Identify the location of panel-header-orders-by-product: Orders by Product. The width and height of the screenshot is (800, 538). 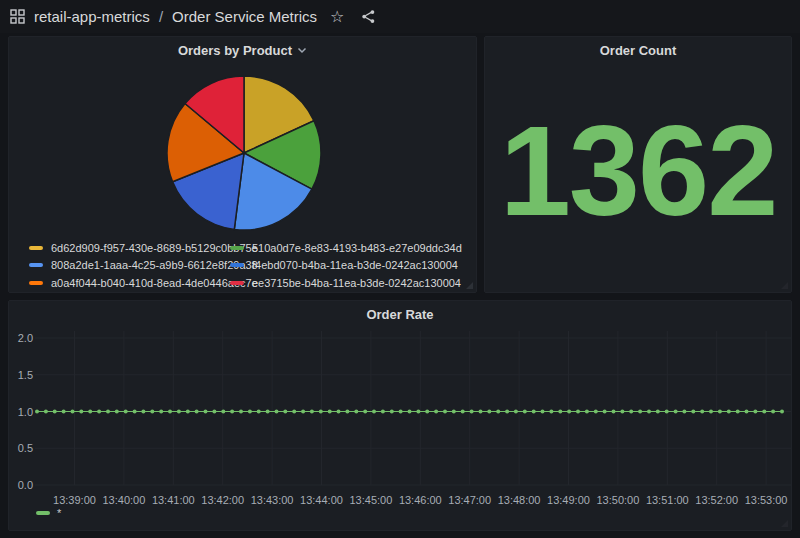
(242, 50).